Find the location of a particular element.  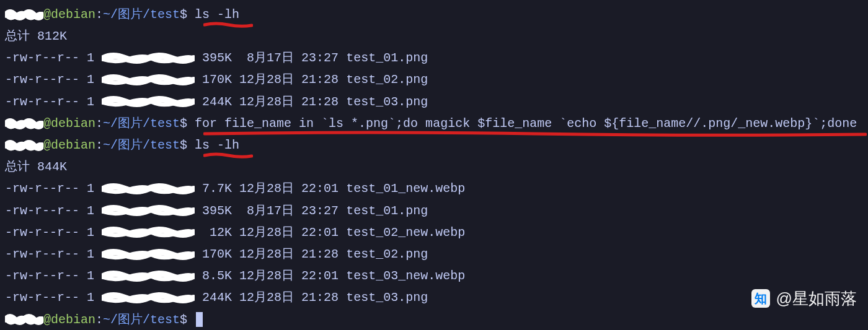

output-text: 总计 812K is located at coordinates (36, 36).